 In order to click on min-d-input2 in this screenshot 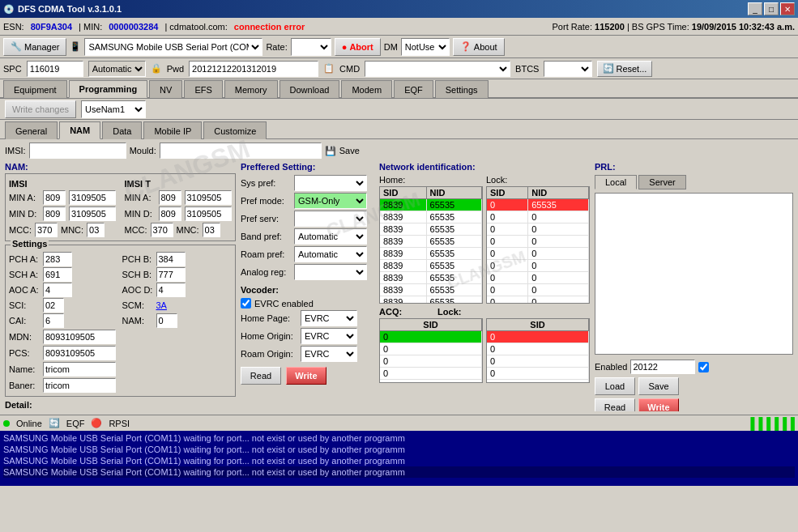, I will do `click(92, 214)`.